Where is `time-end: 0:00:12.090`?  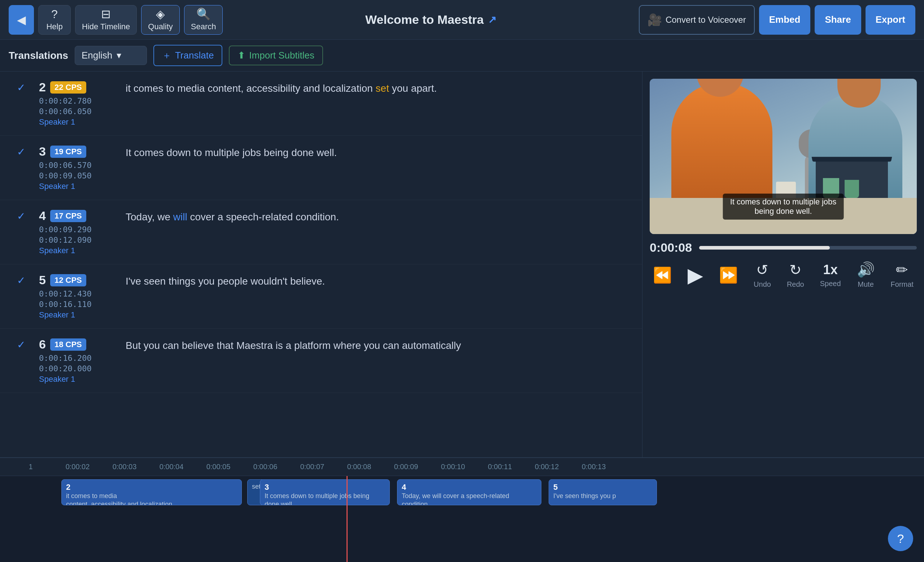
time-end: 0:00:12.090 is located at coordinates (68, 240).